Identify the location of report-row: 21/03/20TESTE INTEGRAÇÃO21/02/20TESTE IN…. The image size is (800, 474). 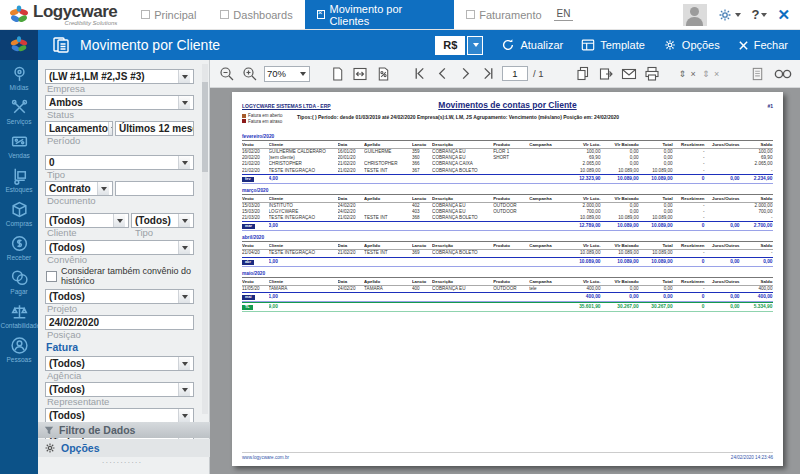
(508, 218).